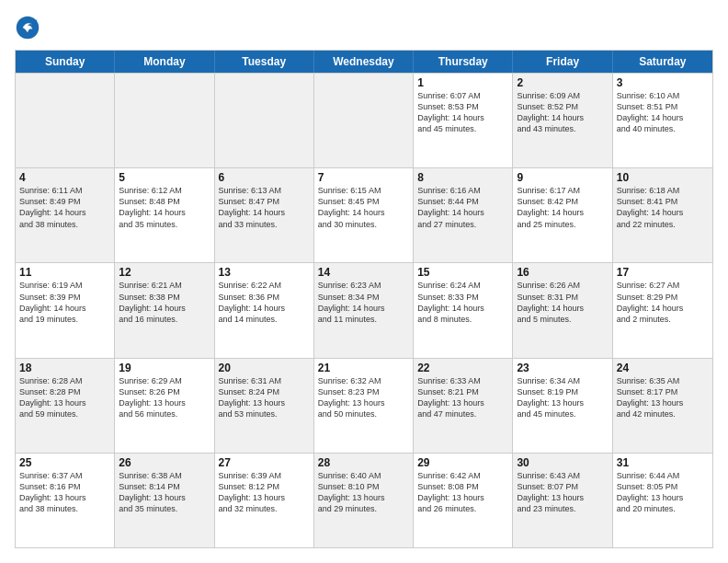 The height and width of the screenshot is (563, 728). Describe the element at coordinates (265, 493) in the screenshot. I see `cell-info-27: Sunrise: 6:39 AM Sunset: 8:12 PM Dayligh…` at that location.